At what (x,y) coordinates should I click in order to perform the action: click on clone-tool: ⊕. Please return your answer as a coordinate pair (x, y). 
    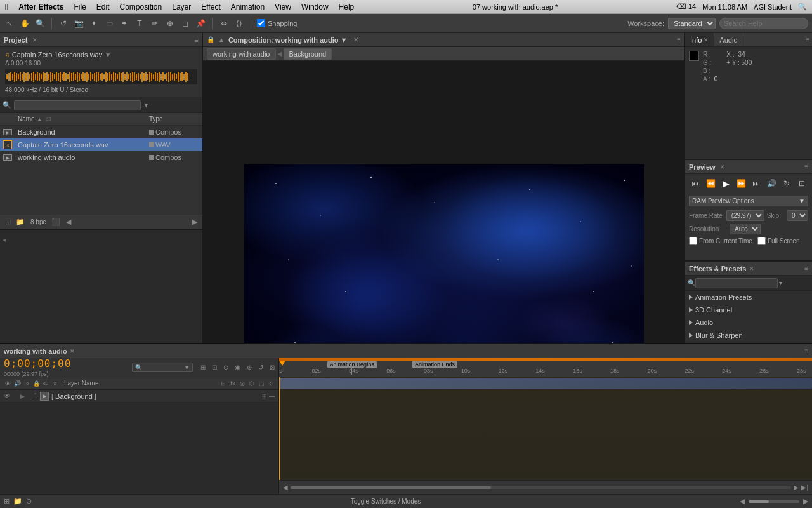
    Looking at the image, I should click on (170, 23).